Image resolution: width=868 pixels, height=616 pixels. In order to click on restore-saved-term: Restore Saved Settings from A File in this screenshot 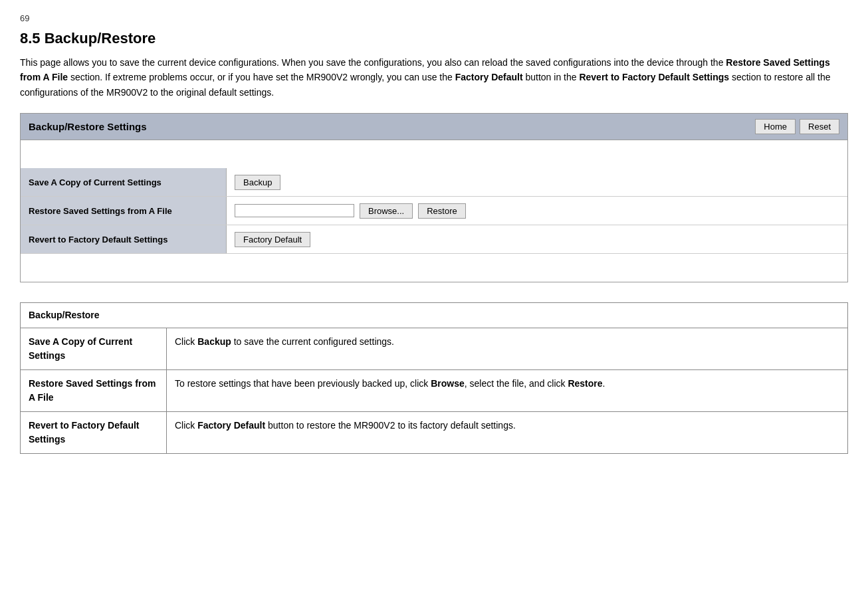, I will do `click(94, 391)`.